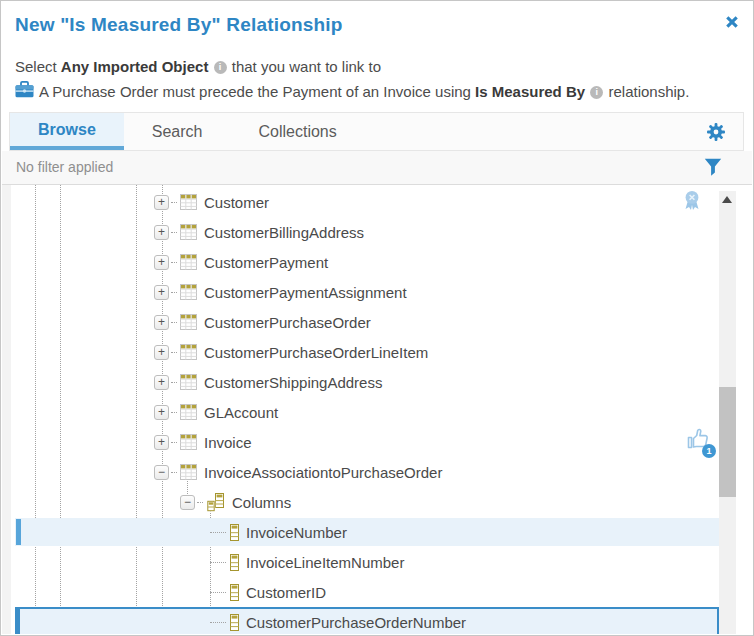  I want to click on tree-row-customerbillingaddress: + CustomerBillingAddress, so click(377, 232).